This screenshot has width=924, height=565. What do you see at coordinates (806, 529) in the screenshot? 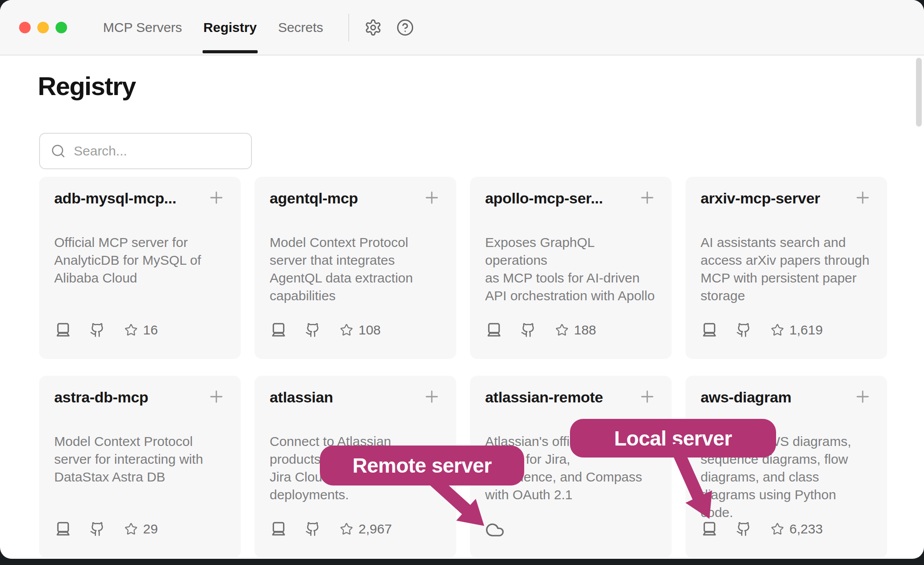
I see `star-count: 6,233` at bounding box center [806, 529].